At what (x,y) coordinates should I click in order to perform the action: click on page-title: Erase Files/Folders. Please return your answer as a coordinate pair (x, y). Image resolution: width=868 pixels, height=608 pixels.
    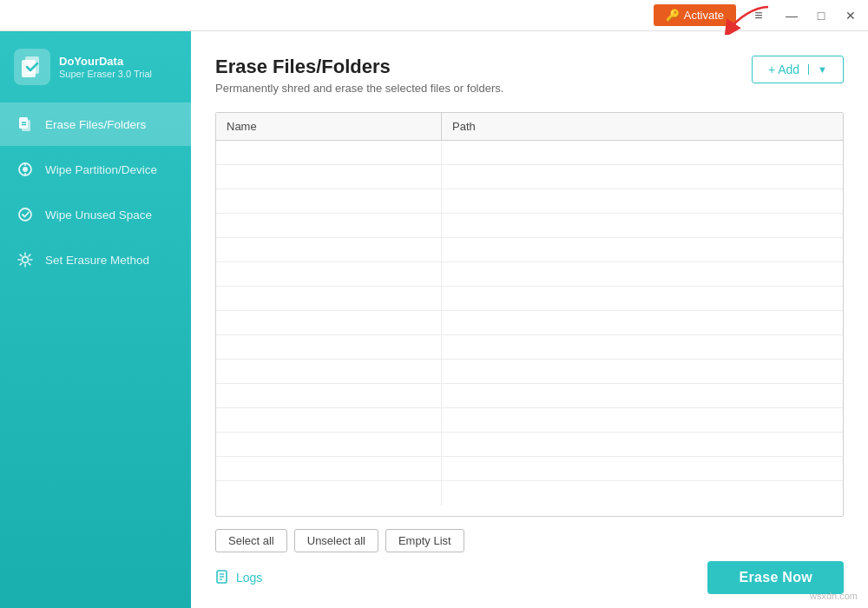
    Looking at the image, I should click on (359, 67).